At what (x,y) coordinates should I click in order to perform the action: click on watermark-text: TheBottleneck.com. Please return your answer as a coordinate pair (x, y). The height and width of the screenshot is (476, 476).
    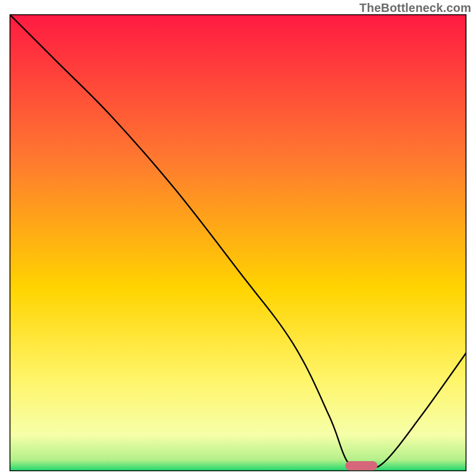
    Looking at the image, I should click on (415, 8).